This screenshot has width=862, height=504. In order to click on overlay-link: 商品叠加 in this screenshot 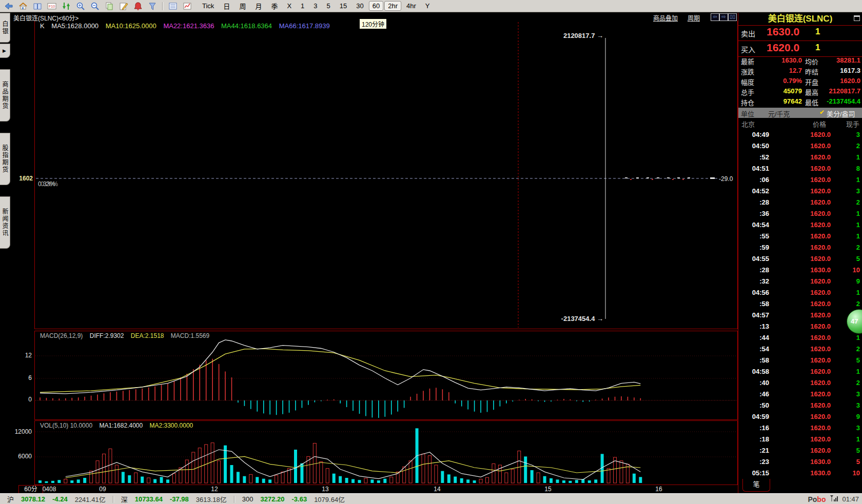, I will do `click(665, 17)`.